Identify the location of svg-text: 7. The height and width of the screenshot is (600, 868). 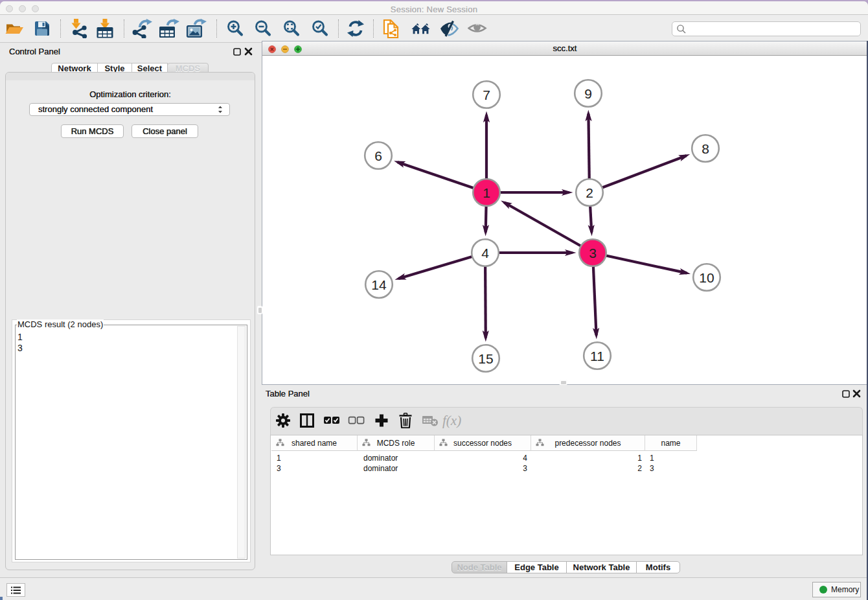
(486, 95).